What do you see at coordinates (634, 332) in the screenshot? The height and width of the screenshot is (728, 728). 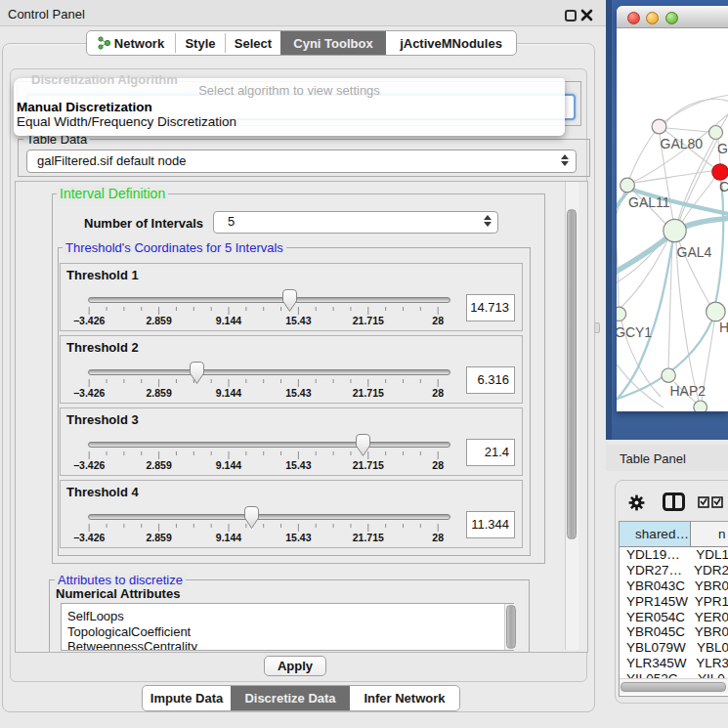 I see `svg-text: GCY1` at bounding box center [634, 332].